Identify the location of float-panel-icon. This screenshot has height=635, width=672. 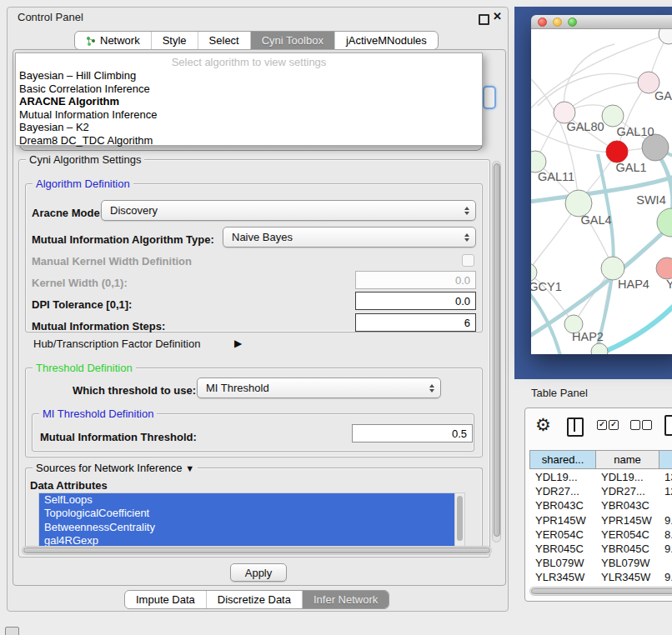
(484, 20).